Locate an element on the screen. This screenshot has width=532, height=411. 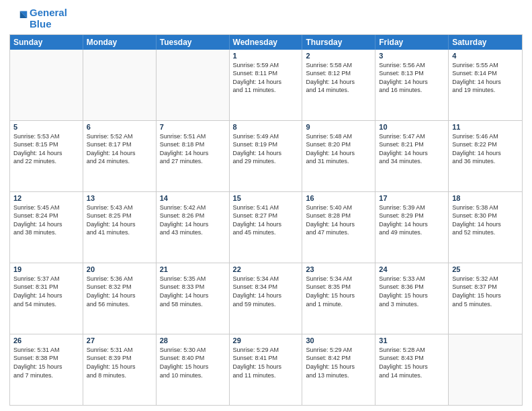
day-info: Sunrise: 5:28 AM Sunset: 8:43 PM Dayligh… is located at coordinates (412, 363).